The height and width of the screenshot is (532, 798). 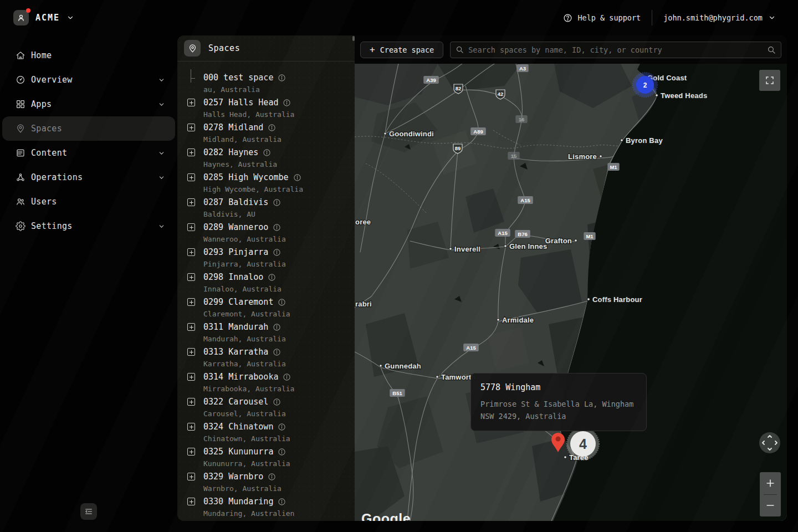 I want to click on content-icon, so click(x=21, y=153).